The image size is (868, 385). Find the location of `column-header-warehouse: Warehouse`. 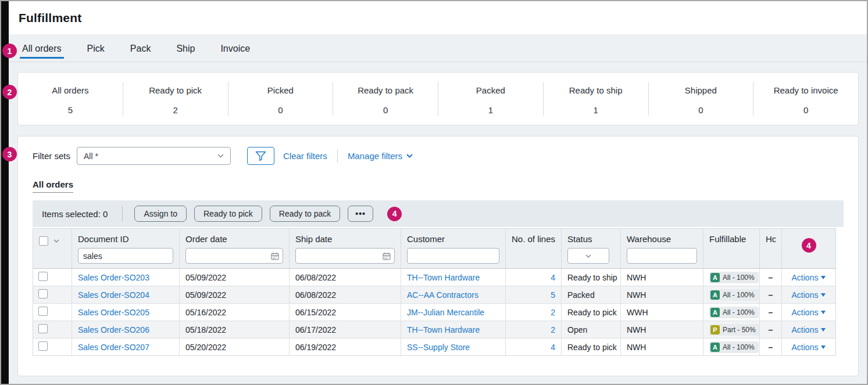

column-header-warehouse: Warehouse is located at coordinates (662, 249).